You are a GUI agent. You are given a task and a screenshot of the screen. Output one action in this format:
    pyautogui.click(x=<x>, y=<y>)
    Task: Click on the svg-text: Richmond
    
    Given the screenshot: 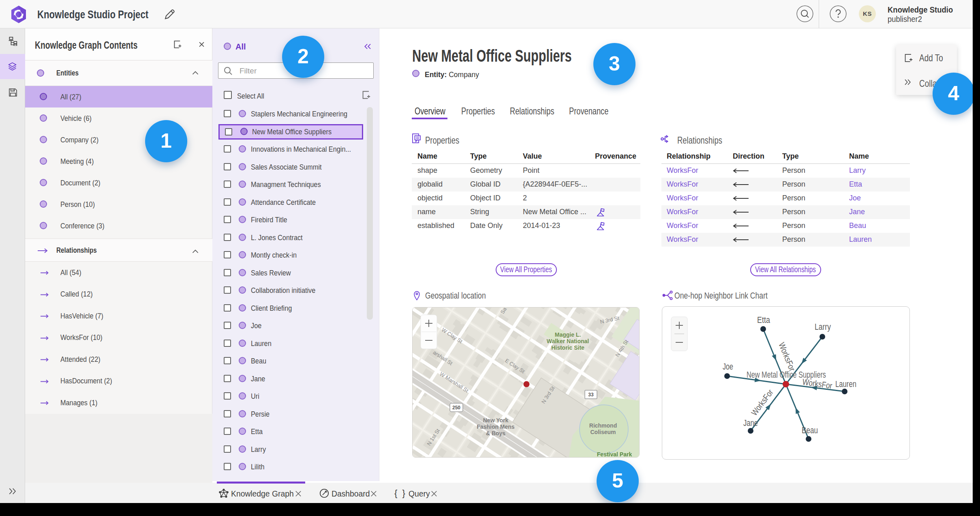 What is the action you would take?
    pyautogui.click(x=603, y=426)
    